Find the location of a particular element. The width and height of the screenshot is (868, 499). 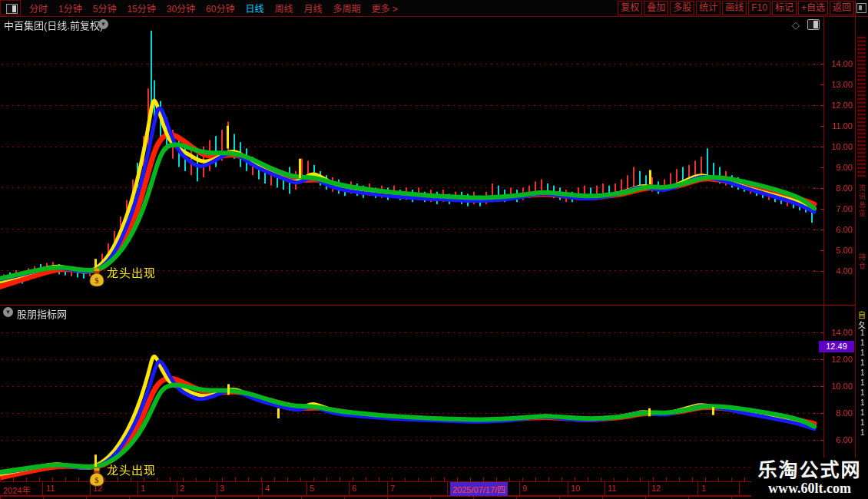

price-label: 11.00 is located at coordinates (840, 126).